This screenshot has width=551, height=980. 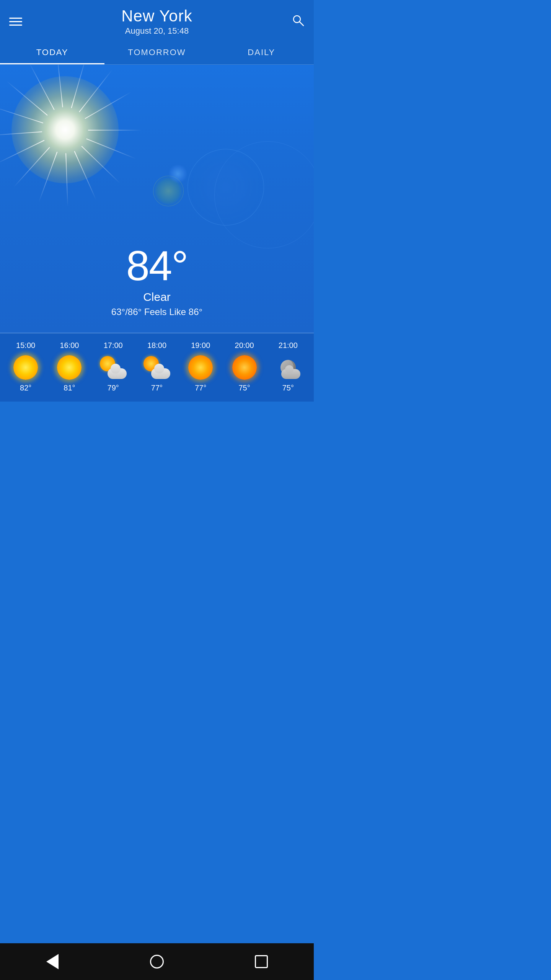 I want to click on current-condition: Clear, so click(x=157, y=297).